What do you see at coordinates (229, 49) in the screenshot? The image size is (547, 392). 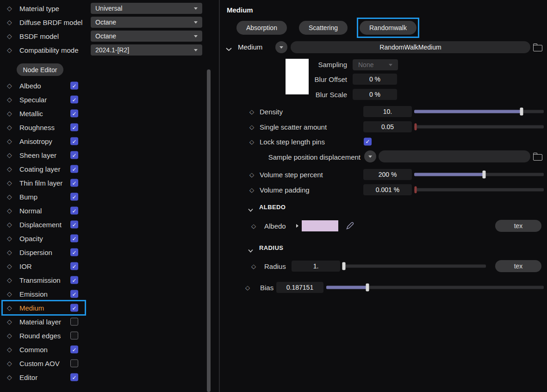 I see `chevron-down-icon` at bounding box center [229, 49].